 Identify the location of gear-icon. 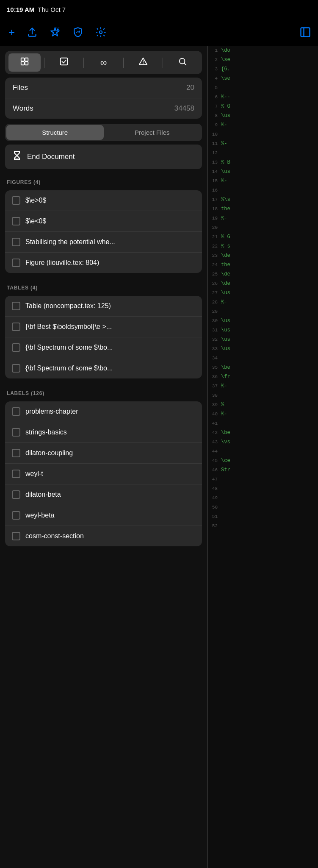
(101, 32).